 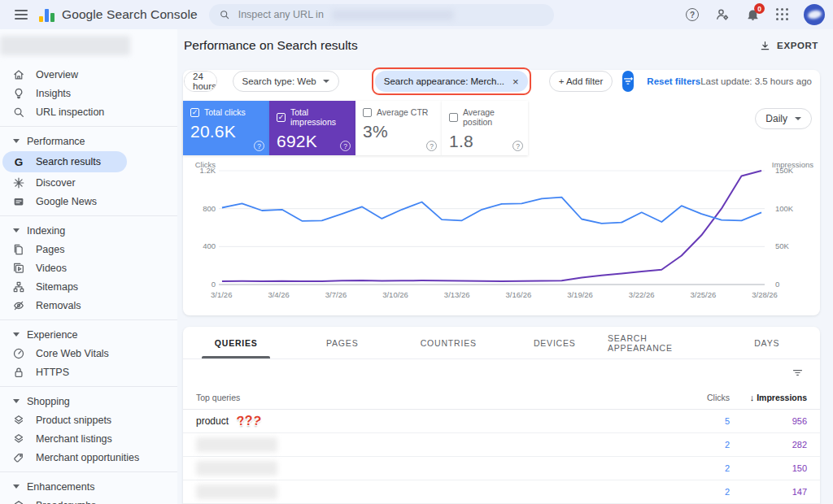 What do you see at coordinates (65, 162) in the screenshot?
I see `sidebar-item-search-results: G Search results` at bounding box center [65, 162].